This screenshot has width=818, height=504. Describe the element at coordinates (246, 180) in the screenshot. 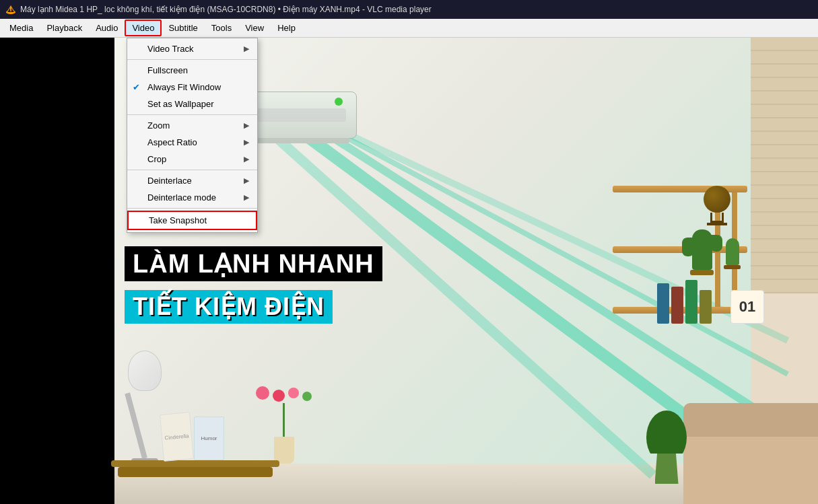

I see `submenu-arrow-deinterlace: ▶` at that location.